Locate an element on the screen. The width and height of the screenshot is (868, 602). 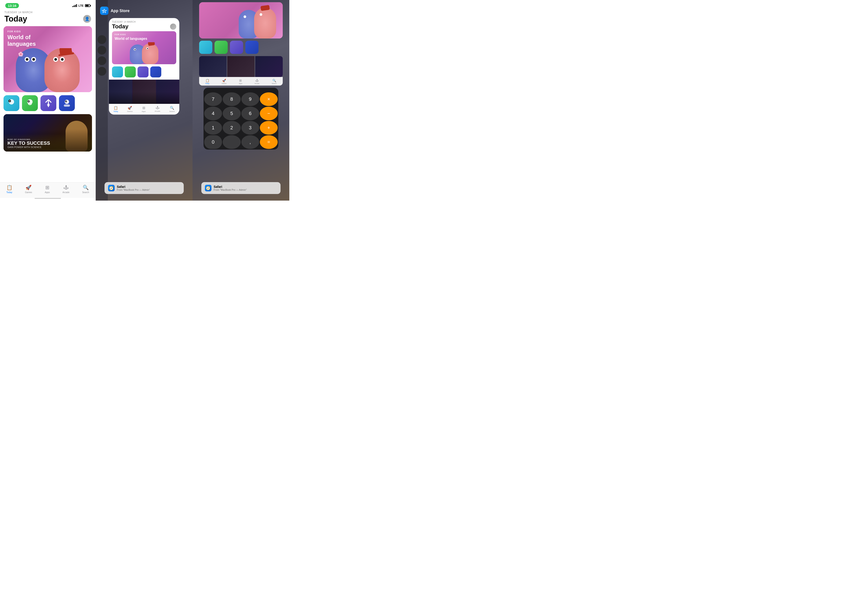
tab-games: 🚀 Games is located at coordinates (29, 189).